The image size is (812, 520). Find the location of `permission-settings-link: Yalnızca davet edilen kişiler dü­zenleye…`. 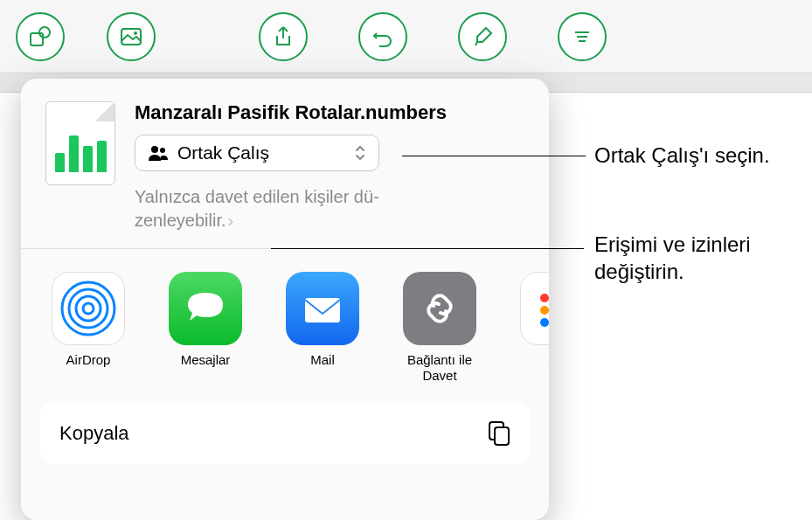

permission-settings-link: Yalnızca davet edilen kişiler dü­zenleye… is located at coordinates (283, 209).